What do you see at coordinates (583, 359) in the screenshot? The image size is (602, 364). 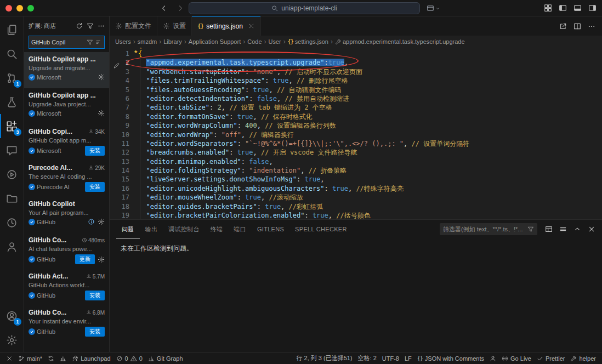 I see `status-helper: helper` at bounding box center [583, 359].